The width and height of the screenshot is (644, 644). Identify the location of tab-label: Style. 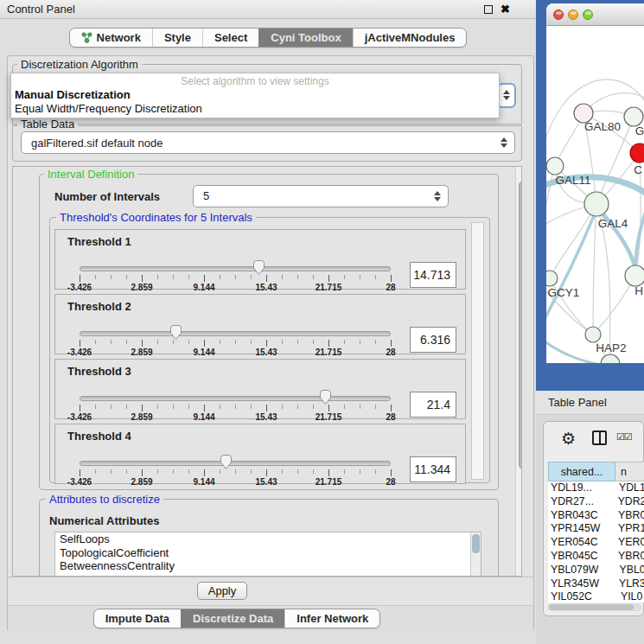
(178, 38).